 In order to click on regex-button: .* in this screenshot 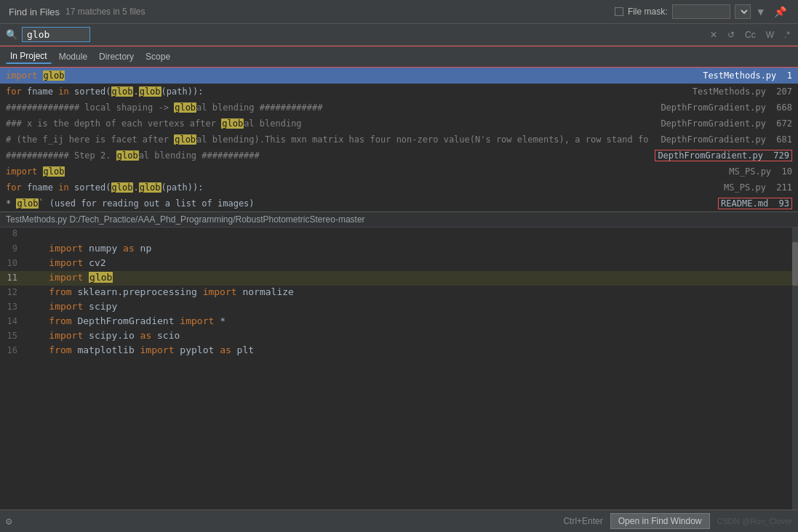, I will do `click(787, 35)`.